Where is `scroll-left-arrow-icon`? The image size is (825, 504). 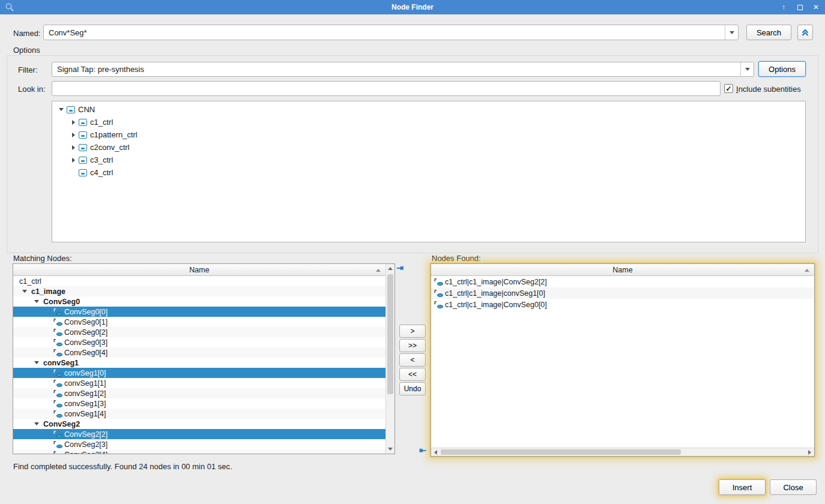
scroll-left-arrow-icon is located at coordinates (436, 452).